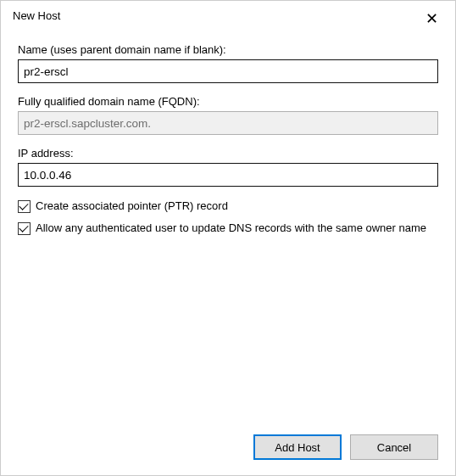  What do you see at coordinates (228, 71) in the screenshot?
I see `name-input` at bounding box center [228, 71].